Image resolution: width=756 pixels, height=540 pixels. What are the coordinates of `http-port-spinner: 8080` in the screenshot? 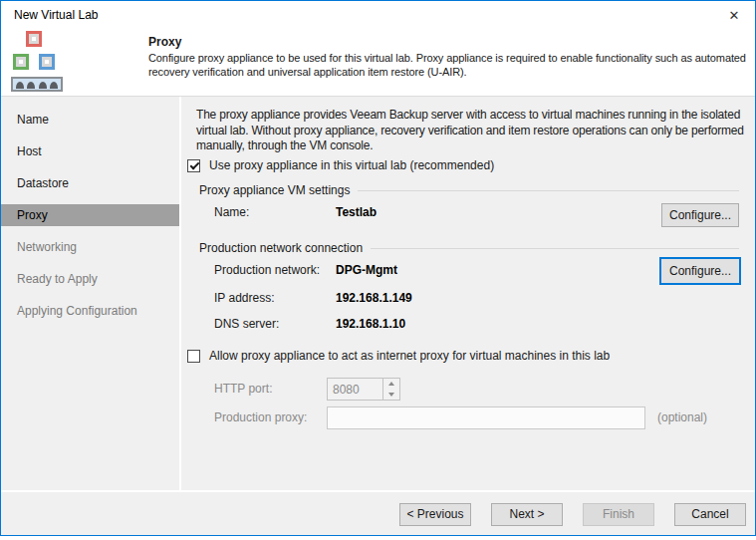 It's located at (364, 389).